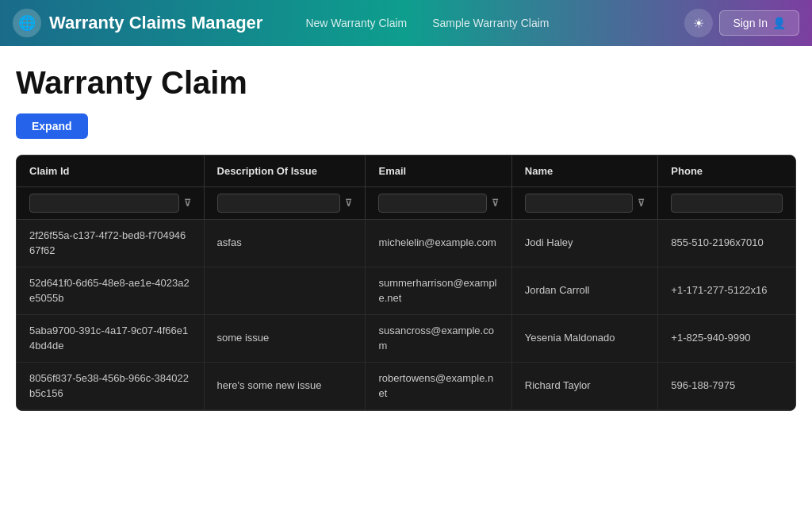  I want to click on filter-cell-claim-id: ⊽, so click(110, 203).